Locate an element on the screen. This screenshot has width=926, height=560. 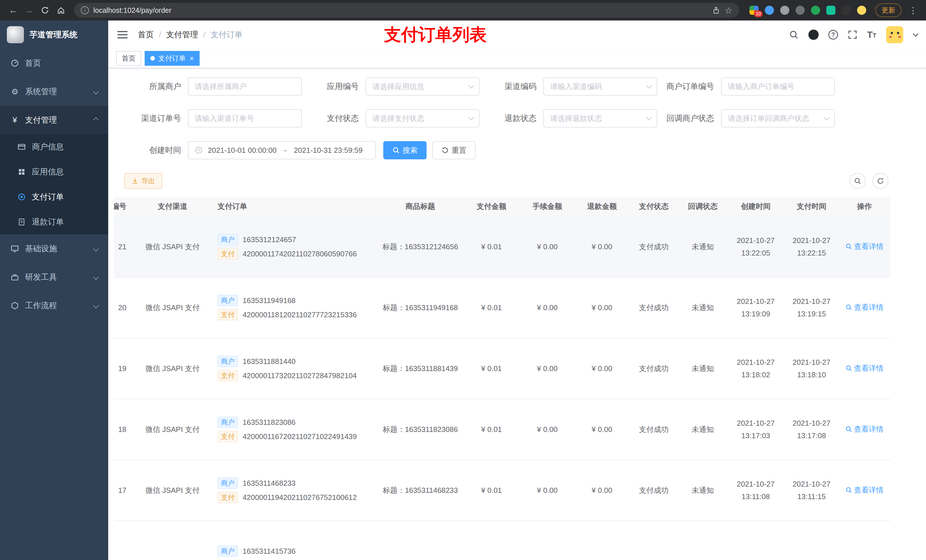
merchant-order-no: 1635311823086 is located at coordinates (269, 422).